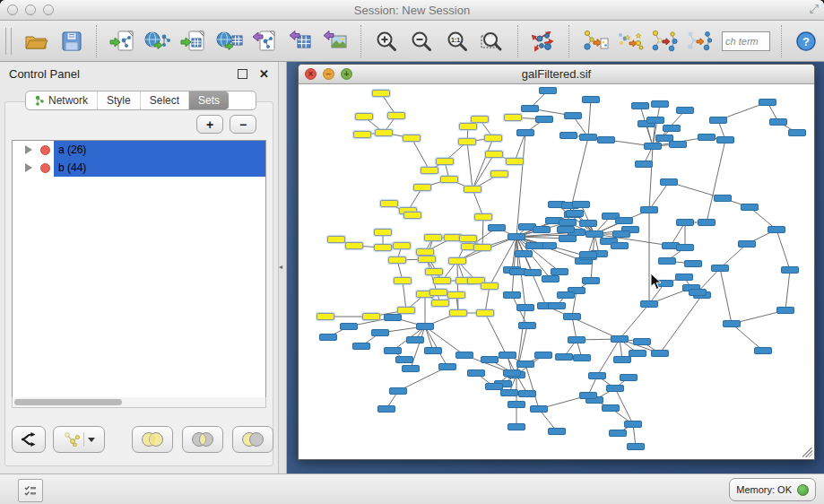 The image size is (824, 504). I want to click on zoom-fit-selected-button, so click(491, 41).